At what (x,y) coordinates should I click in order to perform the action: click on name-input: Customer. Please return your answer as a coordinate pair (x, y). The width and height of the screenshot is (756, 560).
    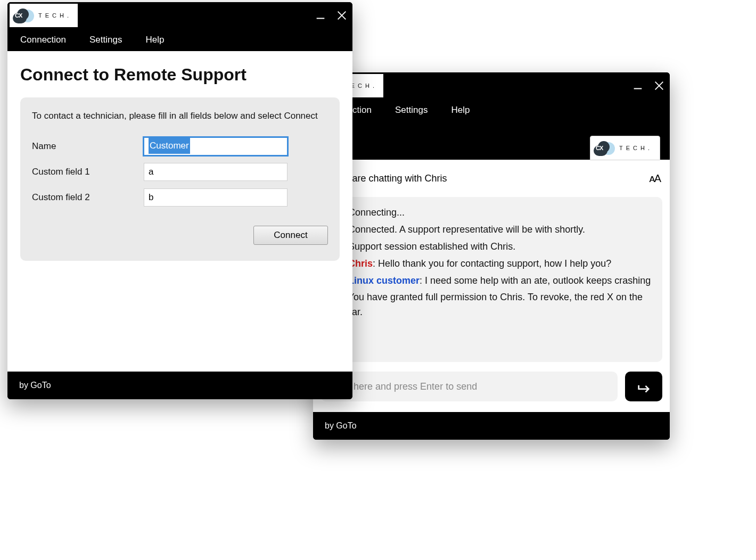
    Looking at the image, I should click on (216, 146).